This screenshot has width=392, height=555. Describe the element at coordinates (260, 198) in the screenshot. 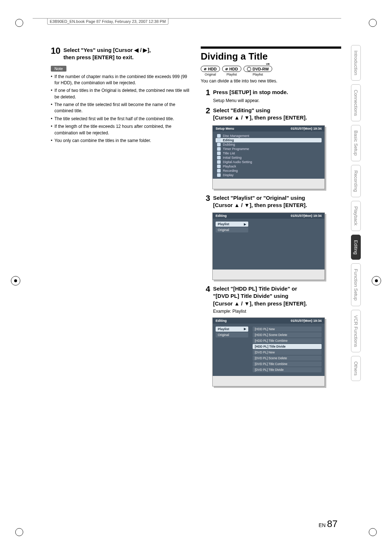

I see `step-text-line1: Select "Playlist" or "Original" using` at that location.